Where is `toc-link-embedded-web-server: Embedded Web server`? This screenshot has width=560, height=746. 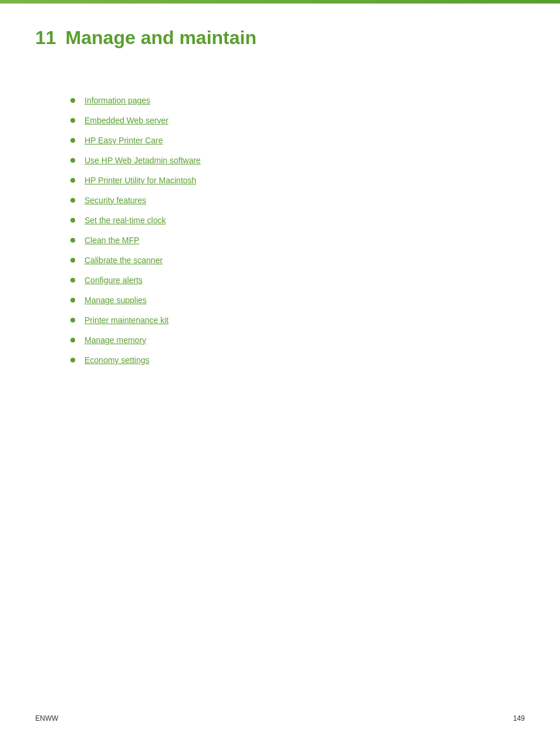 toc-link-embedded-web-server: Embedded Web server is located at coordinates (127, 120).